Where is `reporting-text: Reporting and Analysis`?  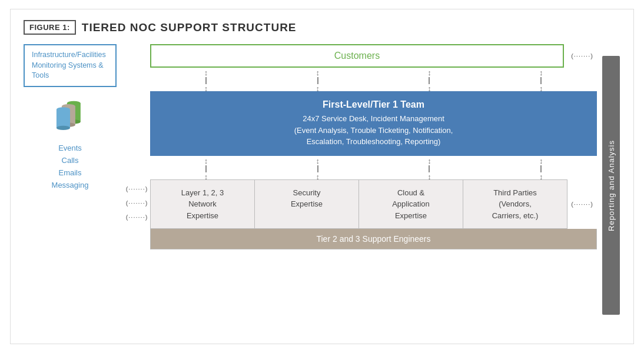
reporting-text: Reporting and Analysis is located at coordinates (611, 186).